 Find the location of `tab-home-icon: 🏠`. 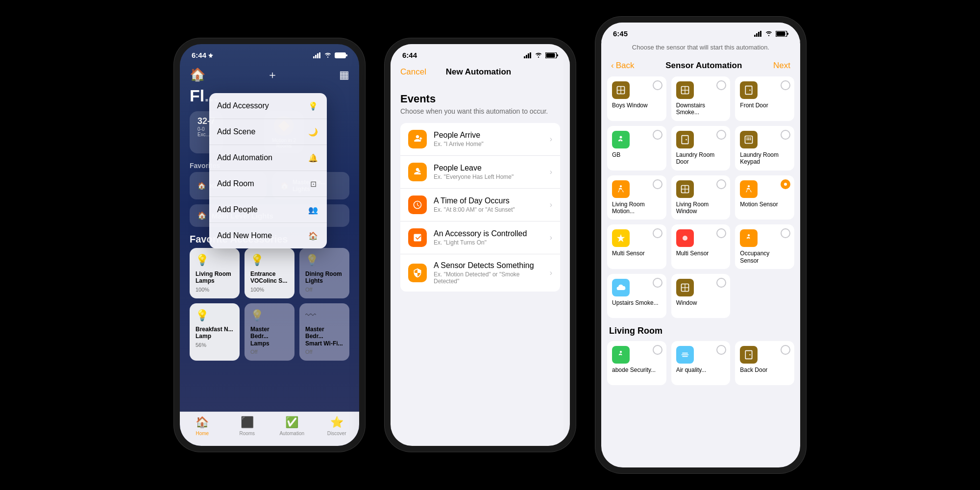

tab-home-icon: 🏠 is located at coordinates (202, 422).